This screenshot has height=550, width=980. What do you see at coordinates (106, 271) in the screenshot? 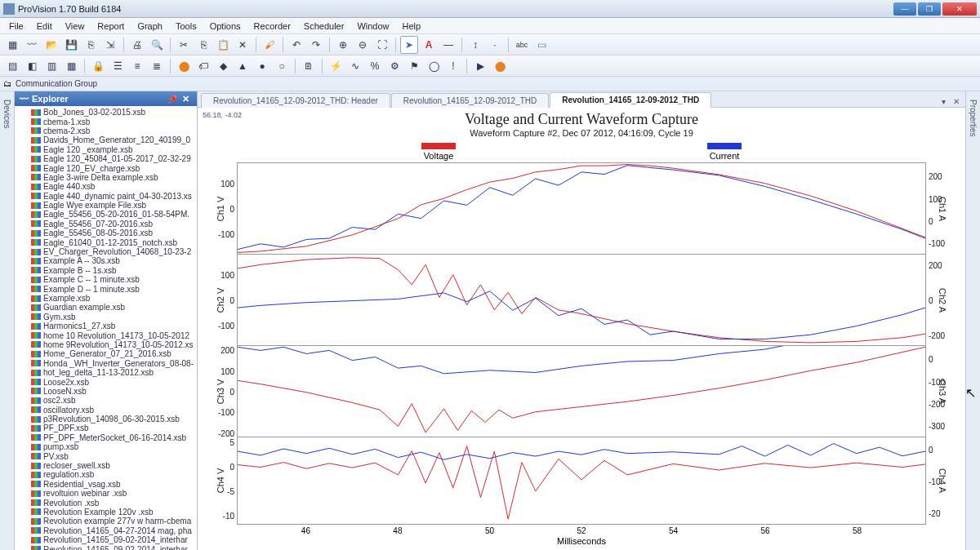
I see `file-item: Example B -- 1s.xsb` at bounding box center [106, 271].